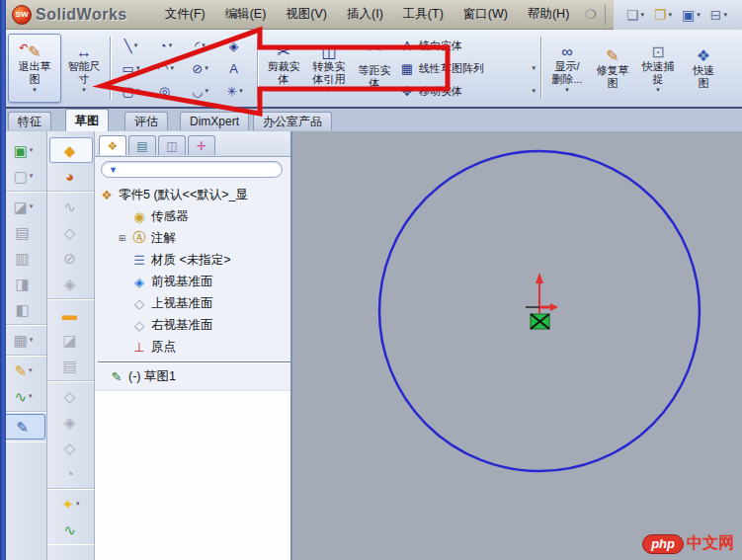 The width and height of the screenshot is (742, 560). Describe the element at coordinates (30, 120) in the screenshot. I see `tab-features: 特征` at that location.